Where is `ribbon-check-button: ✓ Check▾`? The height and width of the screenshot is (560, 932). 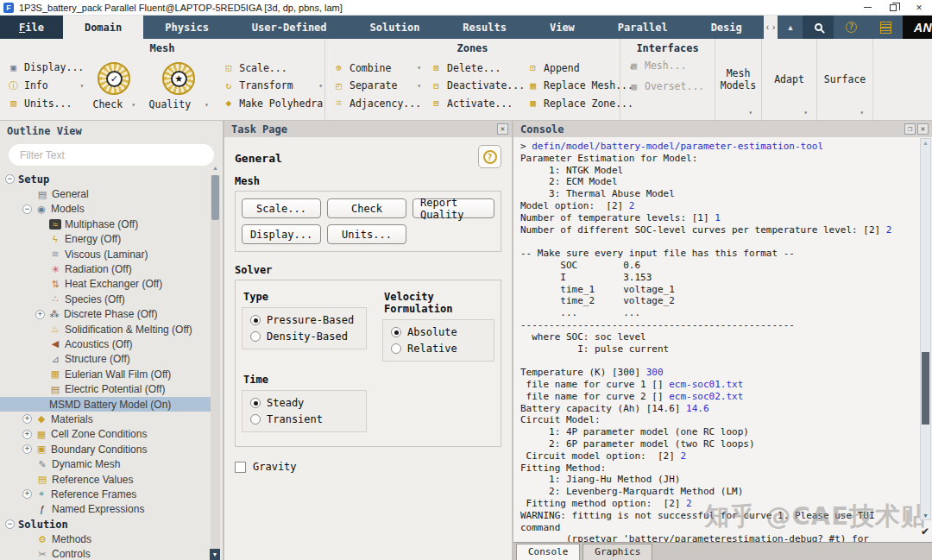
ribbon-check-button: ✓ Check▾ is located at coordinates (114, 87).